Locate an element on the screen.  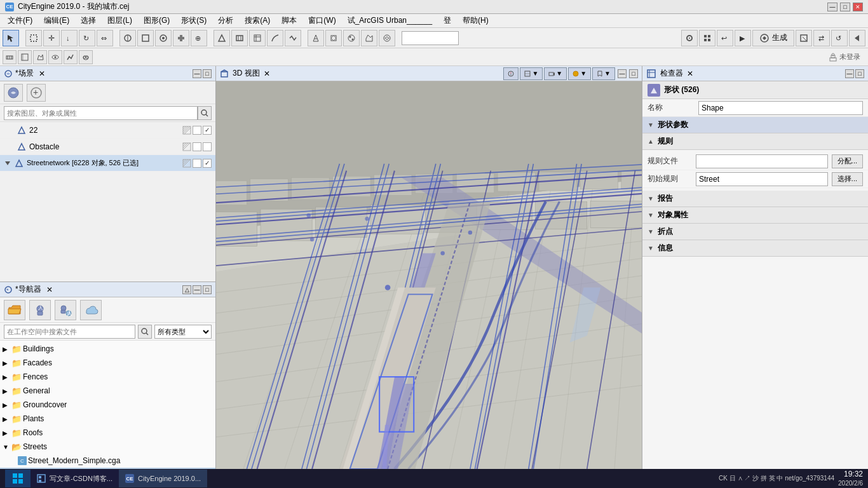
scene-search-input is located at coordinates (100, 113).